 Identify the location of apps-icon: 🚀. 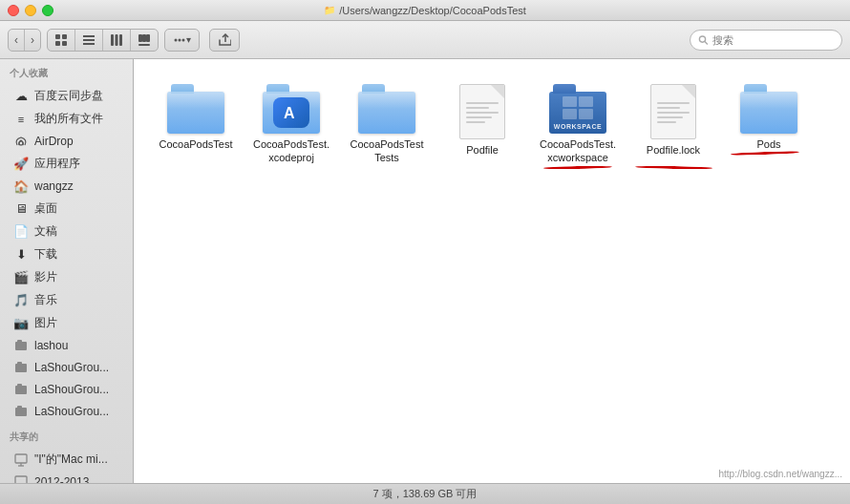
(21, 164).